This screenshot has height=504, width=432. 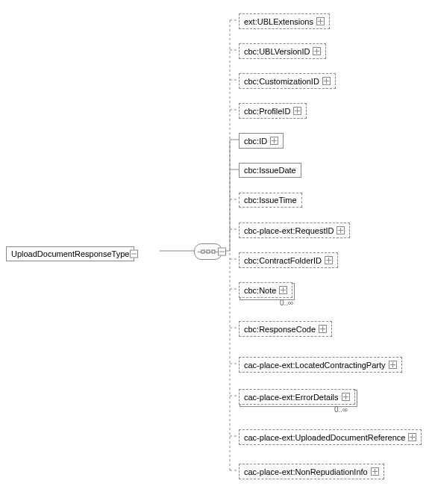 I want to click on element-label: cac-place-ext:NonRepudiationInfo, so click(x=306, y=472).